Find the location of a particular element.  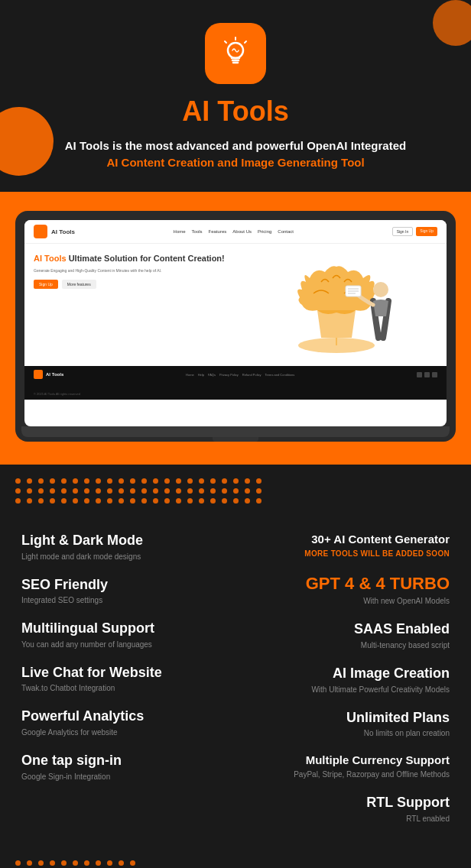

feature-analytics: Powerful Analytics Google Analytics for … is located at coordinates (125, 723).